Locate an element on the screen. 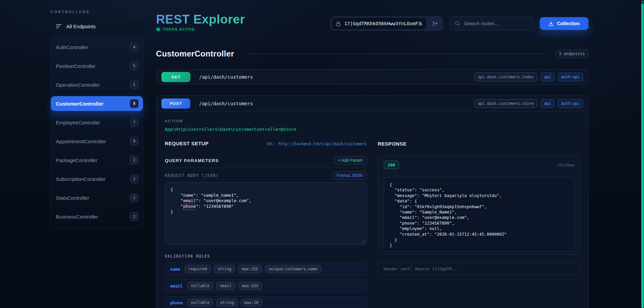 The image size is (644, 308). controller-count-badge: 4 is located at coordinates (134, 47).